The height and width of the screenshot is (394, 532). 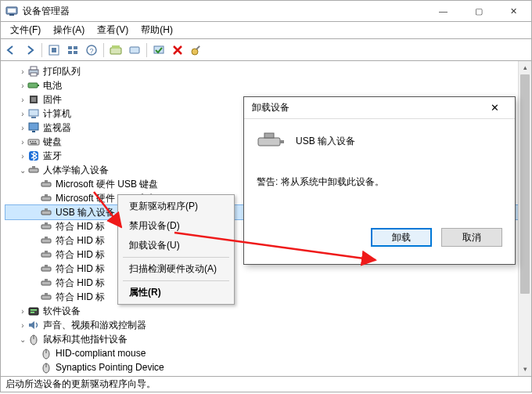 What do you see at coordinates (73, 50) in the screenshot?
I see `toolbar-view-button` at bounding box center [73, 50].